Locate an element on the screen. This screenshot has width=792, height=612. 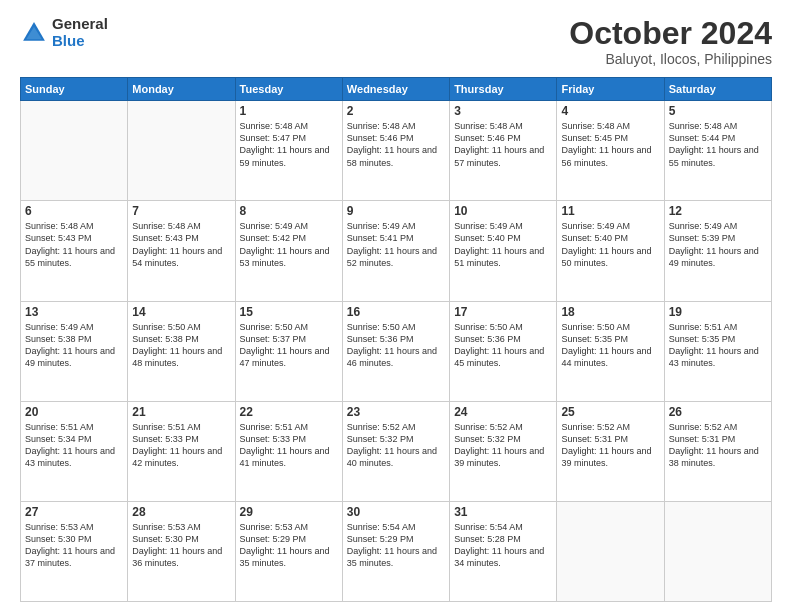
calendar-cell: 19Sunrise: 5:51 AMSunset: 5:35 PMDayligh… is located at coordinates (718, 351).